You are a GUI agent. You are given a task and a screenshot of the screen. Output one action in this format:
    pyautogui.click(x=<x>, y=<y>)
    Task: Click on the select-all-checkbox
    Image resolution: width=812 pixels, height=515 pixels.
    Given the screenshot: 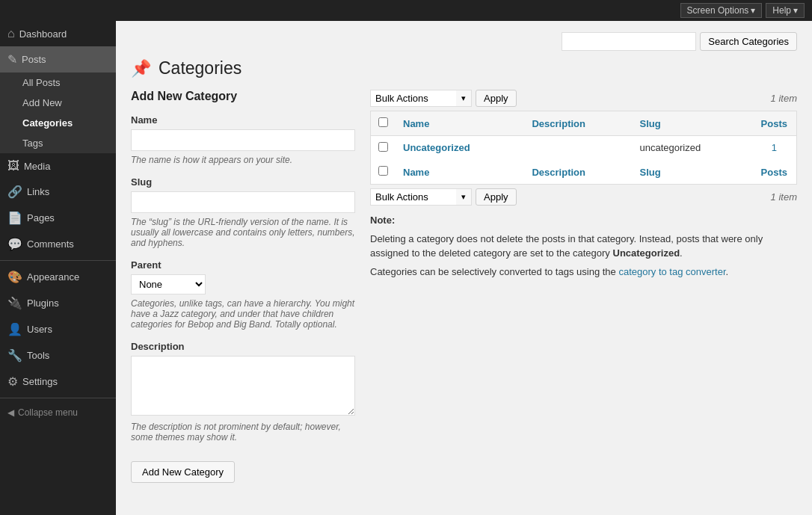 What is the action you would take?
    pyautogui.click(x=383, y=123)
    